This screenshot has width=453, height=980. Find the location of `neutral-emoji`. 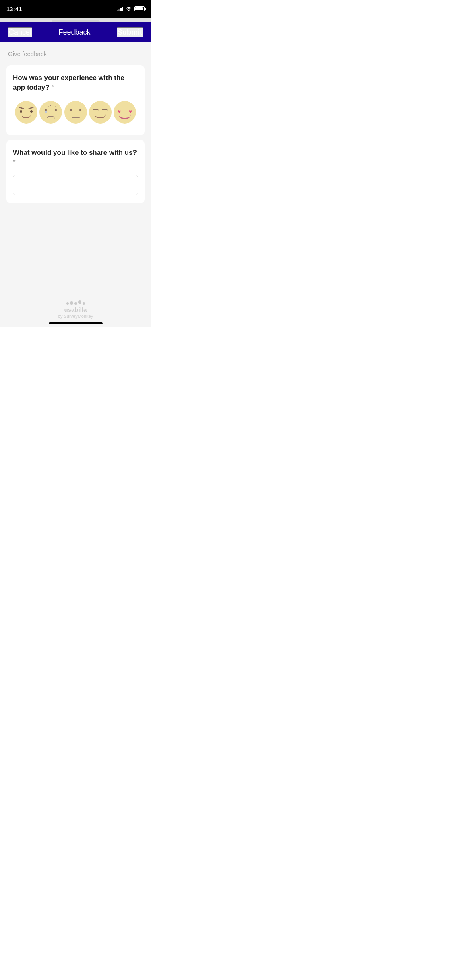

neutral-emoji is located at coordinates (76, 112).